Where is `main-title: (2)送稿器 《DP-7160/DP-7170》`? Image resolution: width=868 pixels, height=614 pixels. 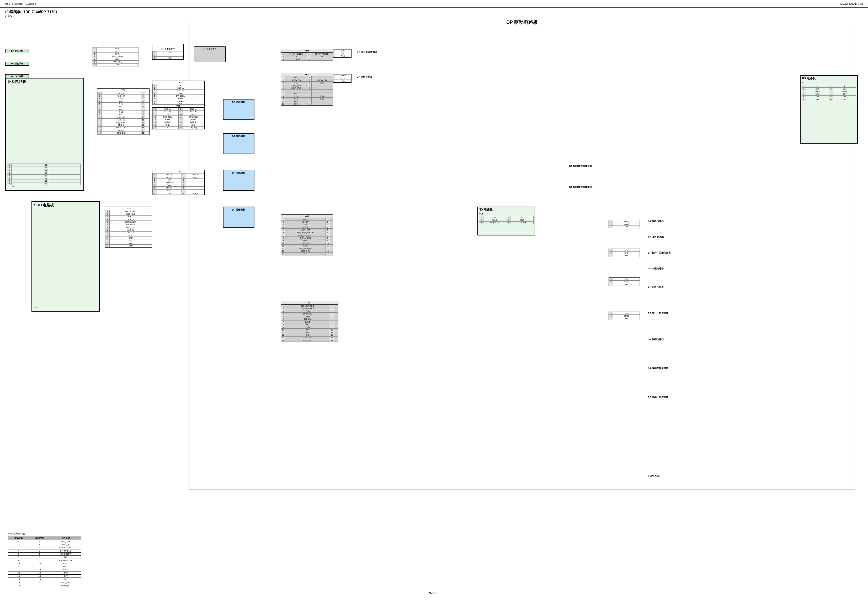 main-title: (2)送稿器 《DP-7160/DP-7170》 is located at coordinates (434, 12).